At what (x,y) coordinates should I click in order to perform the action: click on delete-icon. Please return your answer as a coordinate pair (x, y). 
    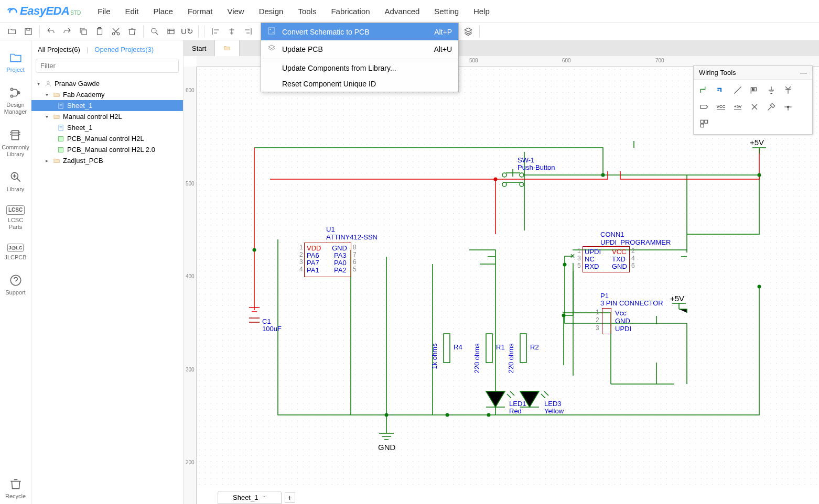
    Looking at the image, I should click on (132, 31).